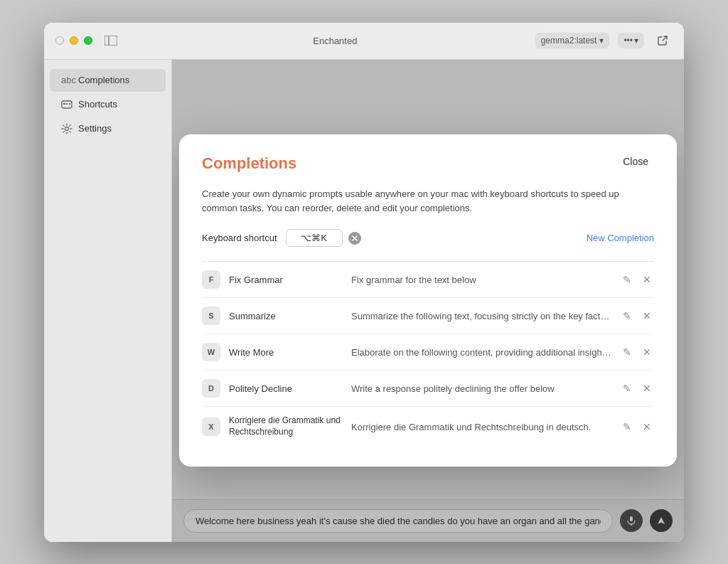 The width and height of the screenshot is (728, 564). I want to click on settings-icon, so click(67, 129).